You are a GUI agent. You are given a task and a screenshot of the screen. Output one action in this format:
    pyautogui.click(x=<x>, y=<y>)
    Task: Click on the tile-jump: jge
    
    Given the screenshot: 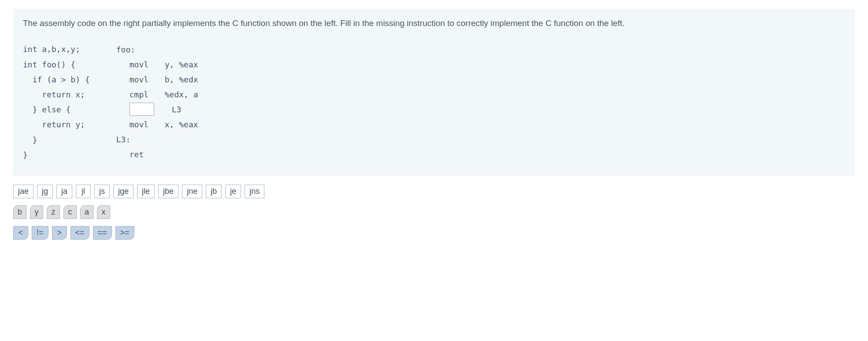 What is the action you would take?
    pyautogui.click(x=123, y=191)
    